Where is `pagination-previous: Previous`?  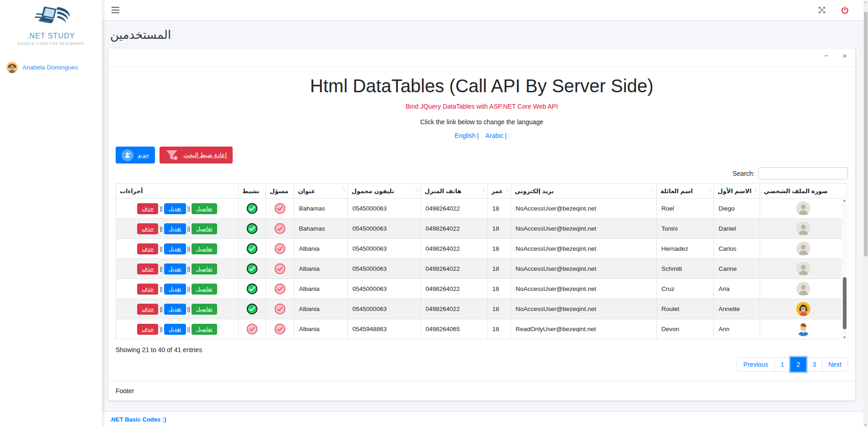 pagination-previous: Previous is located at coordinates (756, 364).